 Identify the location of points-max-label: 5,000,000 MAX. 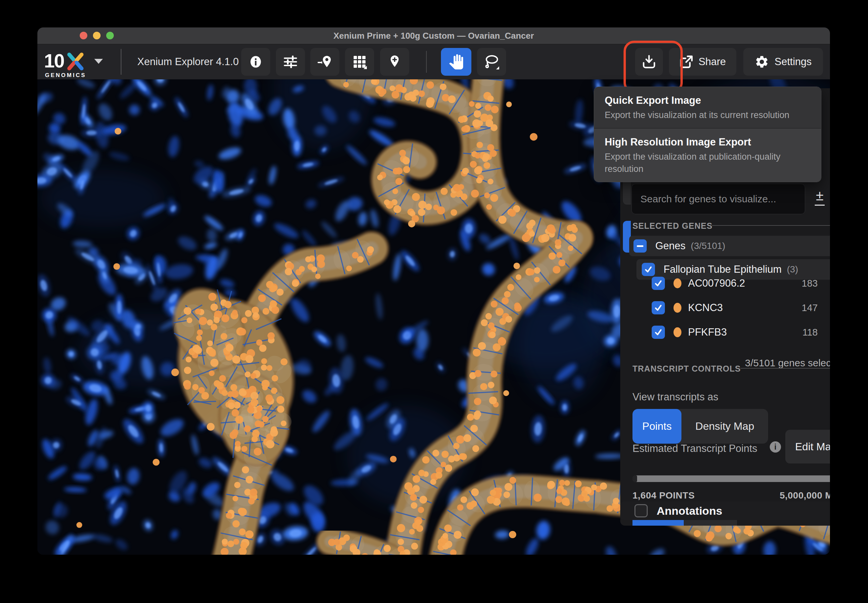
(731, 496).